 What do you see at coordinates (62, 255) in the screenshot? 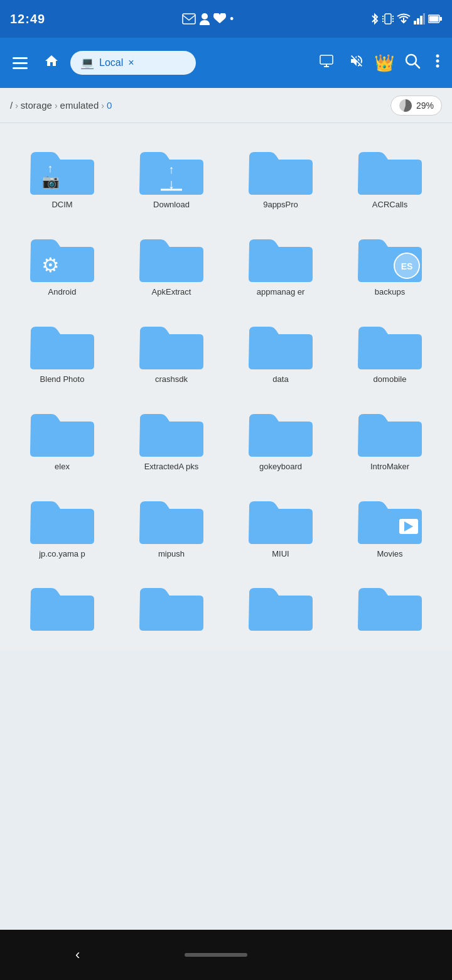
I see `folder-icon: ⚙` at bounding box center [62, 255].